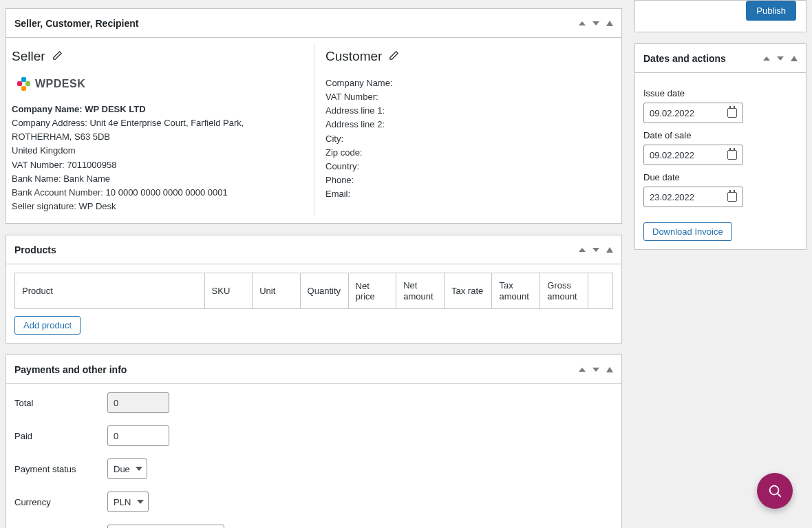 The width and height of the screenshot is (812, 528). Describe the element at coordinates (469, 194) in the screenshot. I see `customer-email: Email:` at that location.